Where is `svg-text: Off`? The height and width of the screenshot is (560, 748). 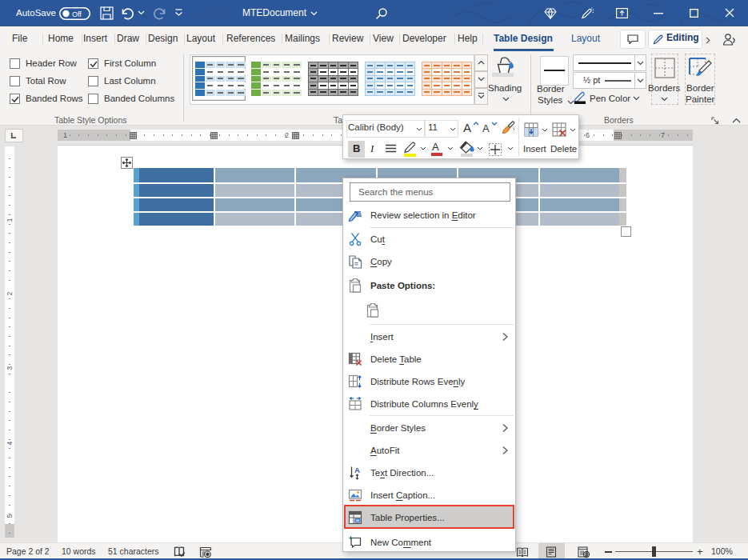
svg-text: Off is located at coordinates (77, 14).